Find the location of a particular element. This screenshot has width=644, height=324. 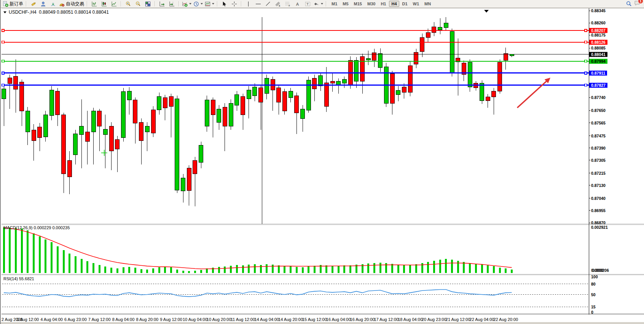

horizontal-line-tool is located at coordinates (258, 4).